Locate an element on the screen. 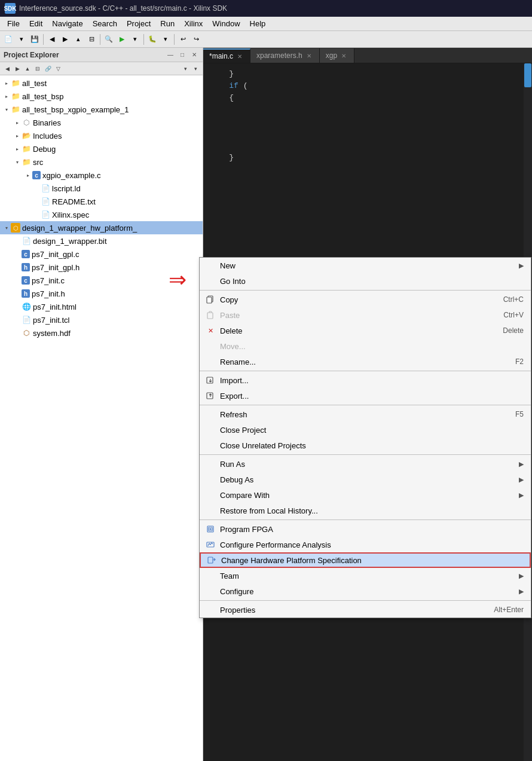 The image size is (532, 761). expand-ps7-h is located at coordinates (17, 294).